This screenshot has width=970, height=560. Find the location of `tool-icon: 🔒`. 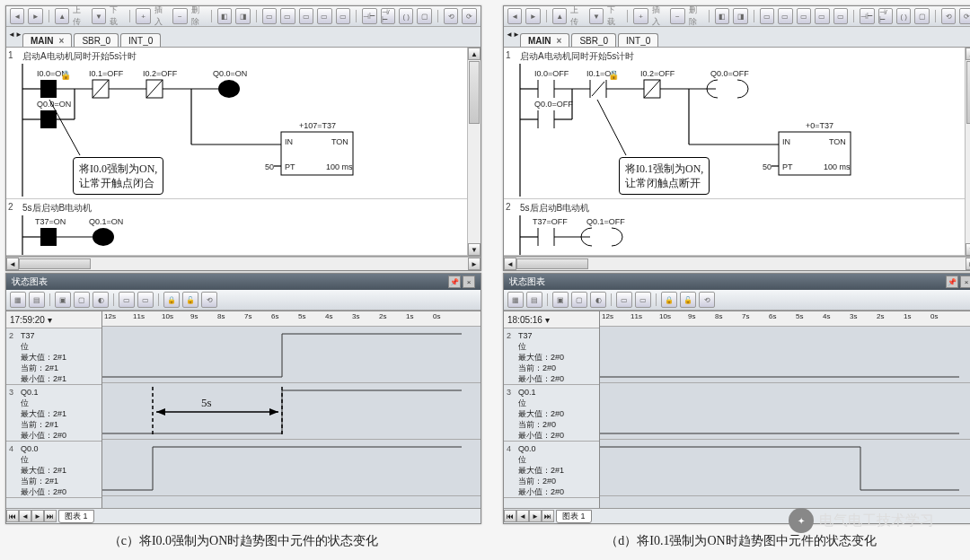

tool-icon: 🔒 is located at coordinates (669, 300).